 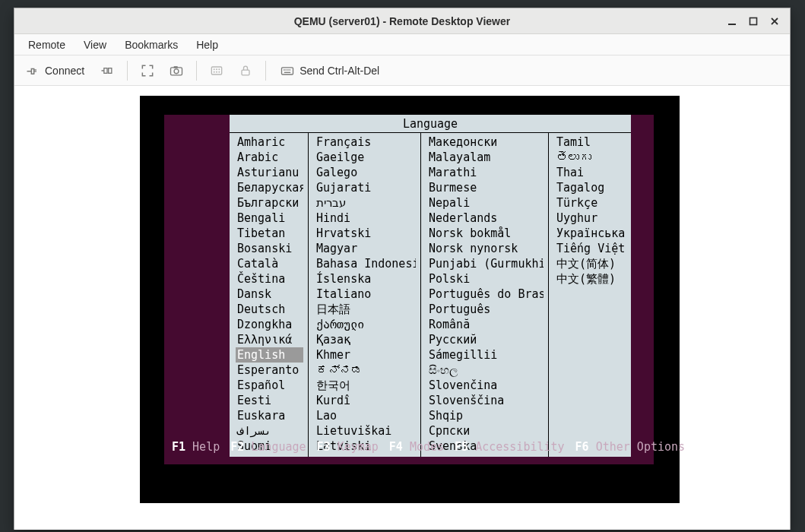 What do you see at coordinates (365, 294) in the screenshot?
I see `language-option: Italiano` at bounding box center [365, 294].